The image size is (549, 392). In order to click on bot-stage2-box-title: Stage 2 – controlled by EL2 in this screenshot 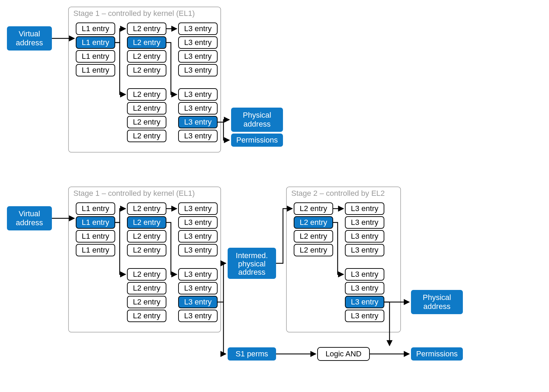, I will do `click(338, 193)`.